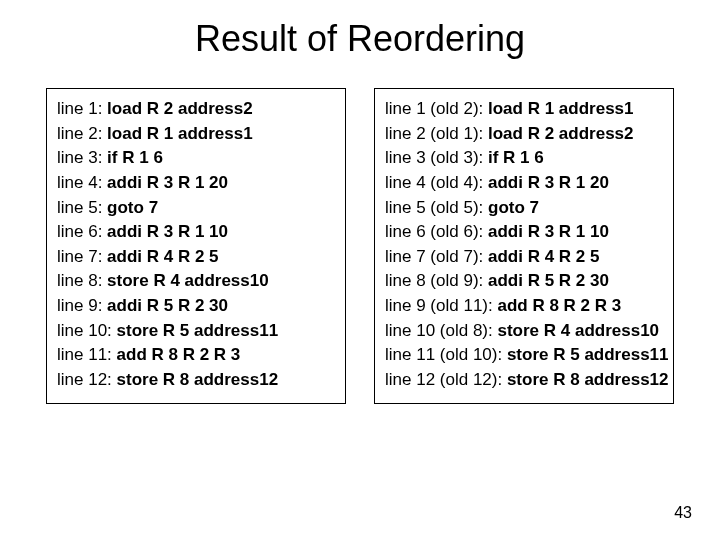  What do you see at coordinates (524, 380) in the screenshot?
I see `reordered-line-12: line 12 (old 12): store R 8 address12` at bounding box center [524, 380].